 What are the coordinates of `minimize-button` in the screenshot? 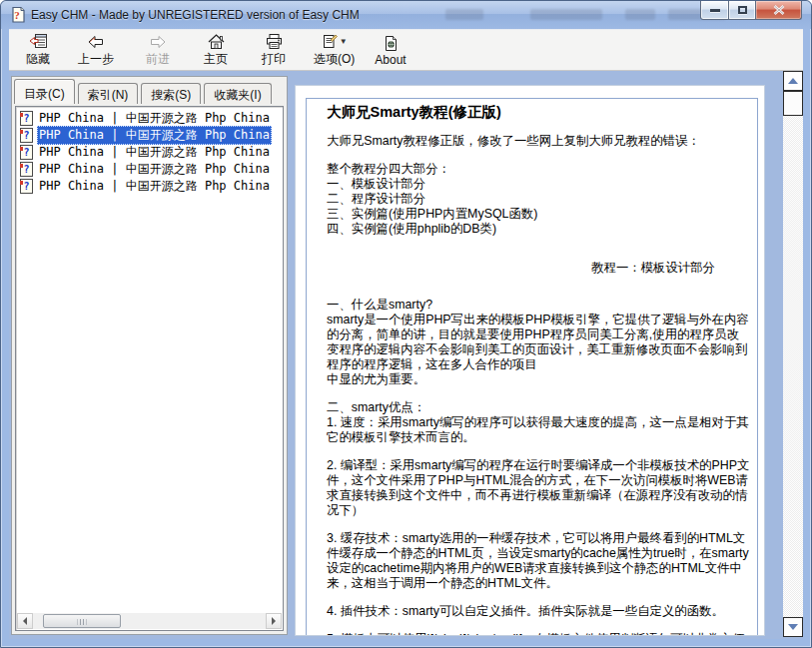 It's located at (715, 10).